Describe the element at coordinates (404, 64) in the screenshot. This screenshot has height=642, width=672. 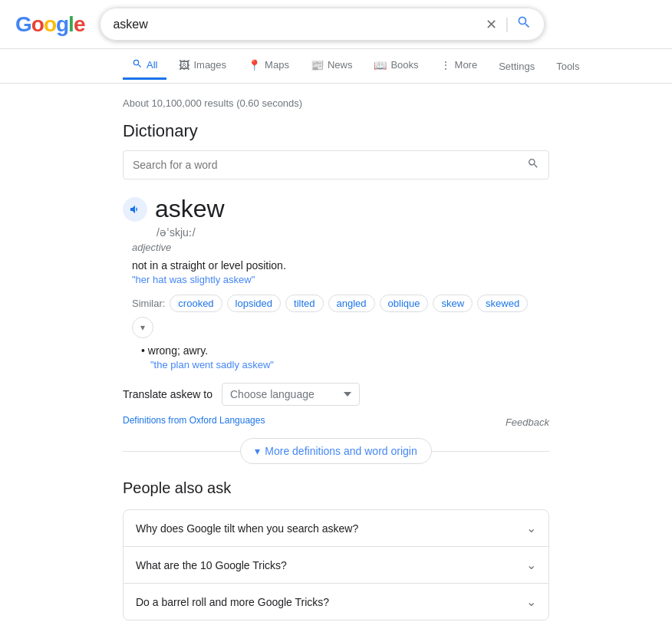
I see `tab-books-label: Books` at that location.